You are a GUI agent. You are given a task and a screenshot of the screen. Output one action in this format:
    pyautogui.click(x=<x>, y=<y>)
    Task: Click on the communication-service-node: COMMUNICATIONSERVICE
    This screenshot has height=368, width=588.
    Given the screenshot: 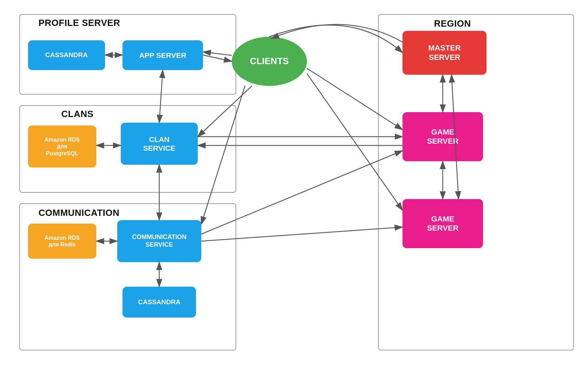 What is the action you would take?
    pyautogui.click(x=159, y=241)
    